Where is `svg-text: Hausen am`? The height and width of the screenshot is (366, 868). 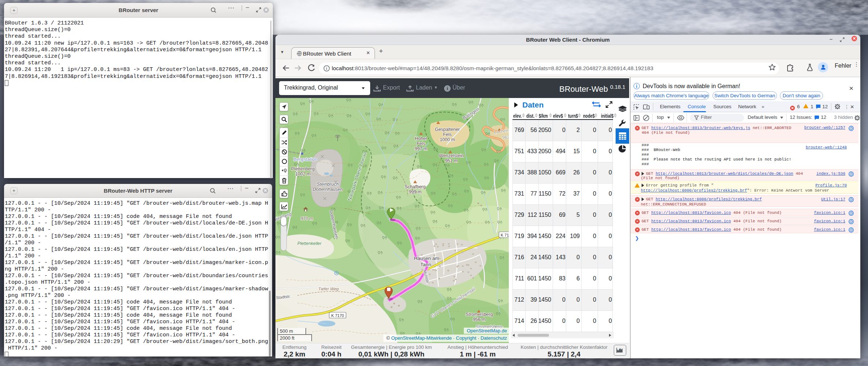 svg-text: Hausen am is located at coordinates (427, 258).